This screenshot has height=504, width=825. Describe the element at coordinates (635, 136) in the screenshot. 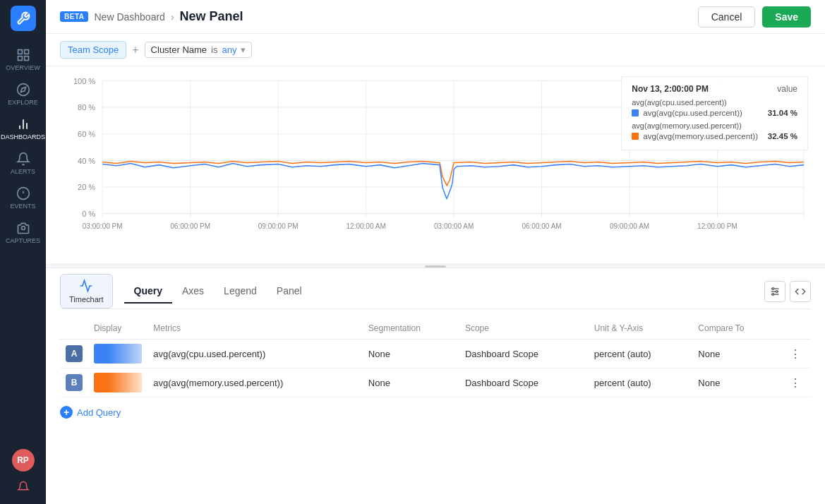

I see `legend-mem-dot` at that location.